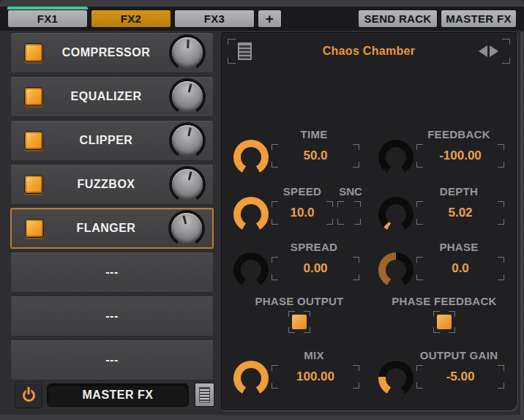 The width and height of the screenshot is (524, 420). Describe the element at coordinates (396, 157) in the screenshot. I see `feedback-knob` at that location.